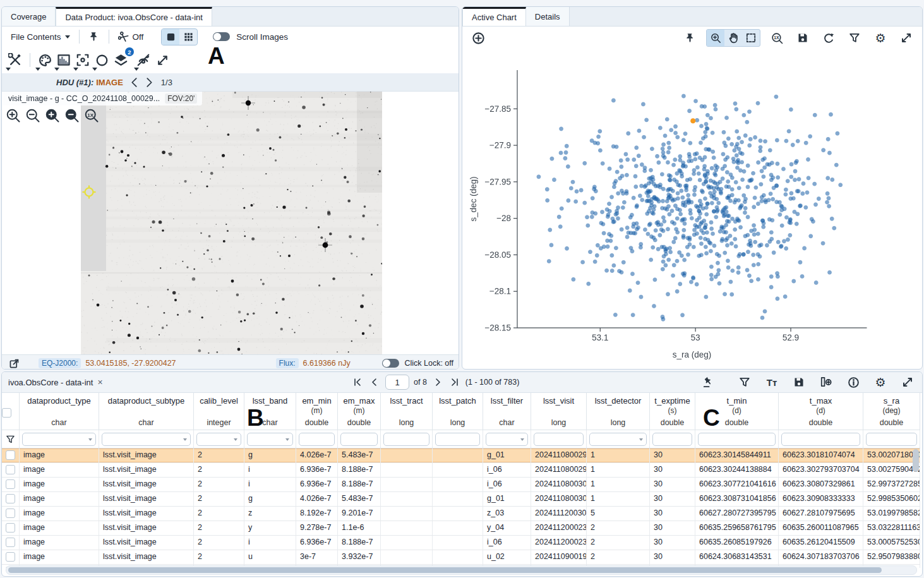  What do you see at coordinates (672, 440) in the screenshot?
I see `filter-input-t_exptime` at bounding box center [672, 440].